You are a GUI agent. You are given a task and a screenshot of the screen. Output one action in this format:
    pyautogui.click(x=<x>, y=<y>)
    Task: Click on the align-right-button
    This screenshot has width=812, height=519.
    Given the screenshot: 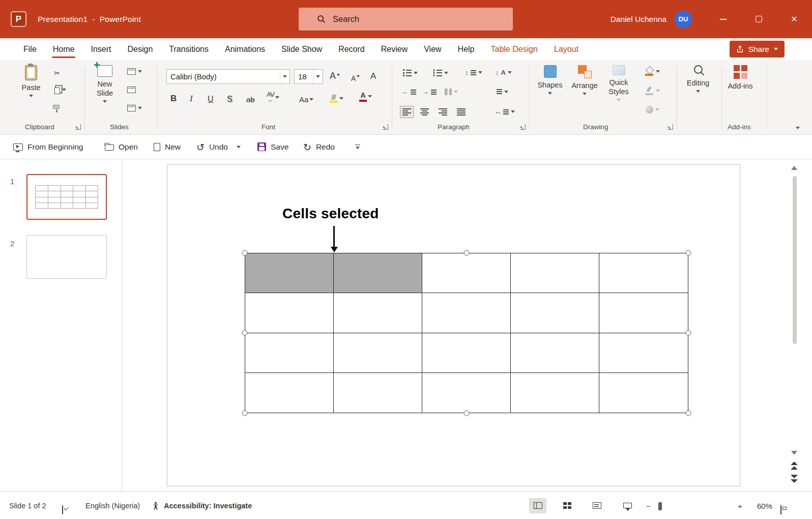 What is the action you would take?
    pyautogui.click(x=443, y=112)
    